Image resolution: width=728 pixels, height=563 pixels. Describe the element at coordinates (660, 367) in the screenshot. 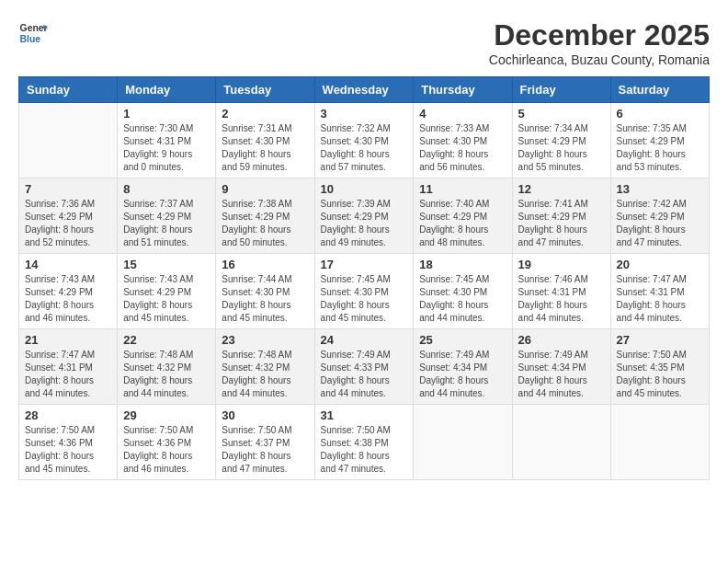

I see `calendar-day-cell: 27Sunrise: 7:50 AMSunset: 4:35 PMDayligh…` at that location.